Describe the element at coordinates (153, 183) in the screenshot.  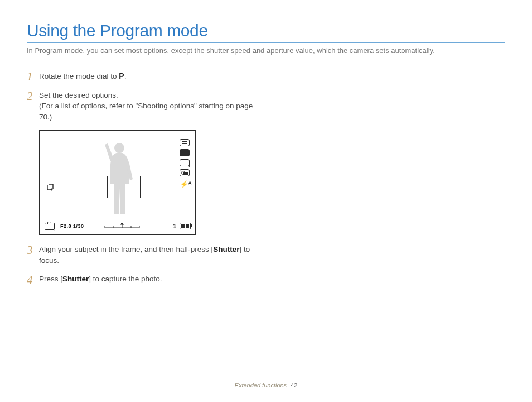
I see `lcd-preview: ⚡ᴬ F2.8 1/30 1` at that location.